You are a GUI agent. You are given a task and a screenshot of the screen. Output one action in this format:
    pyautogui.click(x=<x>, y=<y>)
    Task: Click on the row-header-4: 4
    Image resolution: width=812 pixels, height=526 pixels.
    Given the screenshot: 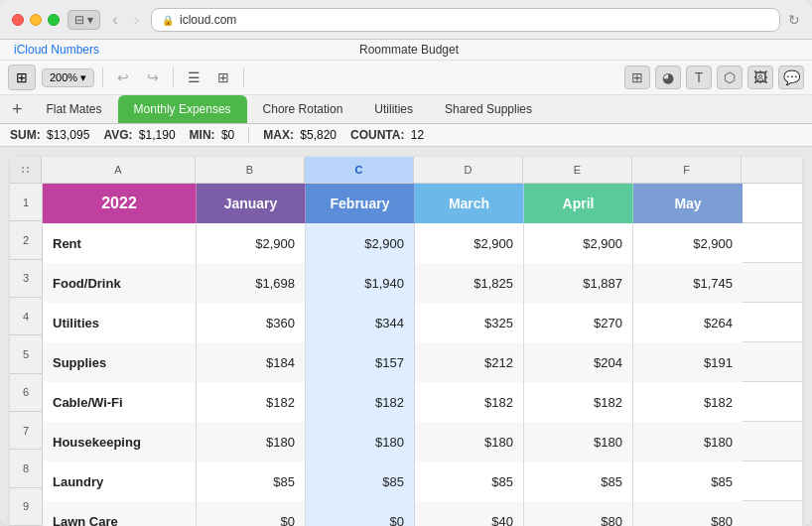 What is the action you would take?
    pyautogui.click(x=26, y=317)
    